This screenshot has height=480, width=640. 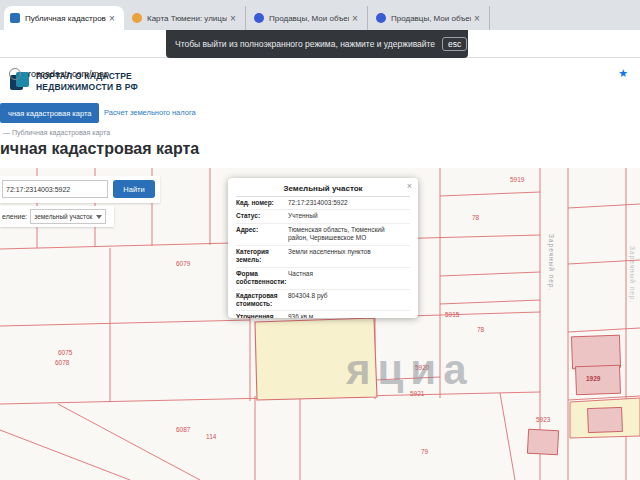 What do you see at coordinates (262, 203) in the screenshot?
I see `row-label: Кад. номер:` at bounding box center [262, 203].